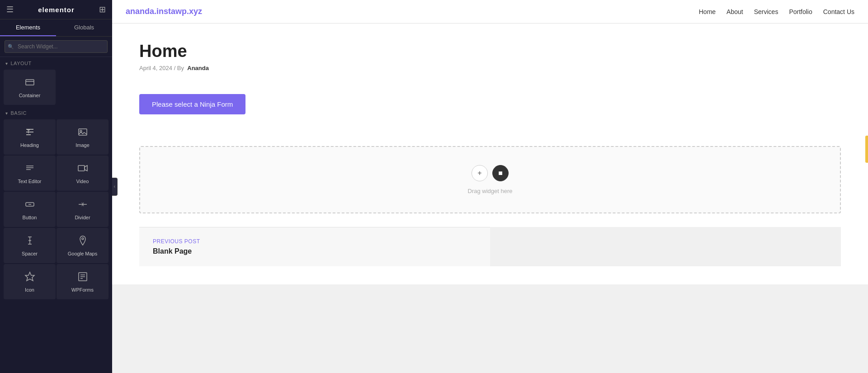 This screenshot has width=868, height=373. I want to click on sidebar-header: ☰ elementor ⊞, so click(56, 10).